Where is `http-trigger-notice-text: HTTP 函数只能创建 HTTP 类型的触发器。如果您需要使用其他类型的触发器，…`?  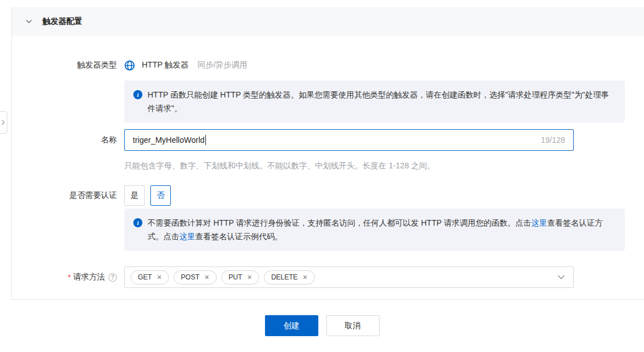
http-trigger-notice-text: HTTP 函数只能创建 HTTP 类型的触发器。如果您需要使用其他类型的触发器，… is located at coordinates (380, 101).